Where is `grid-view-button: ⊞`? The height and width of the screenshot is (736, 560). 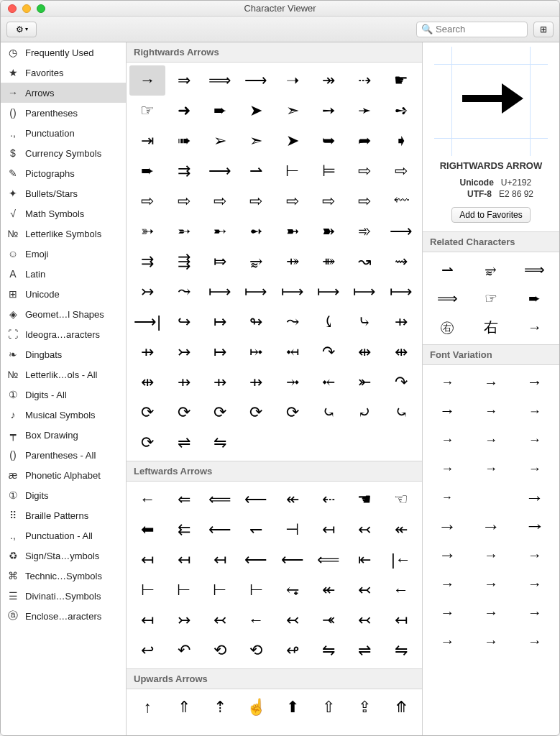
grid-view-button: ⊞ is located at coordinates (543, 29).